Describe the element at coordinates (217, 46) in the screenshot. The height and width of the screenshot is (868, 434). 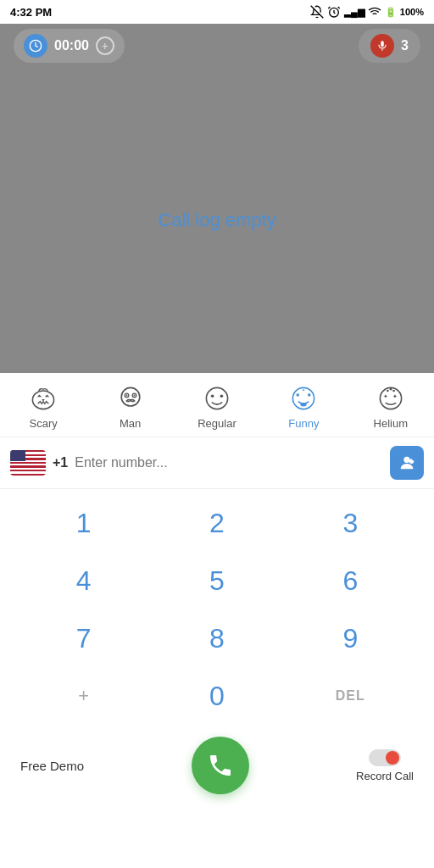
I see `top-bar: 00:00 + 3` at that location.